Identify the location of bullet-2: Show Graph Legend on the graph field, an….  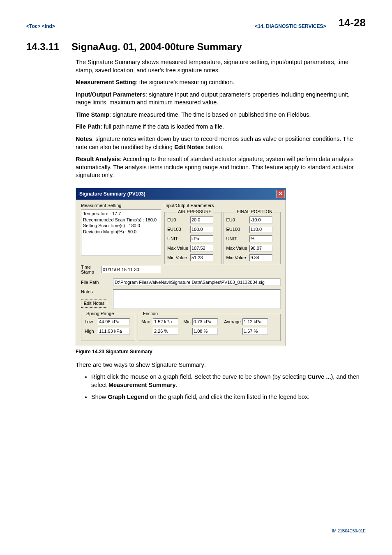
(228, 397).